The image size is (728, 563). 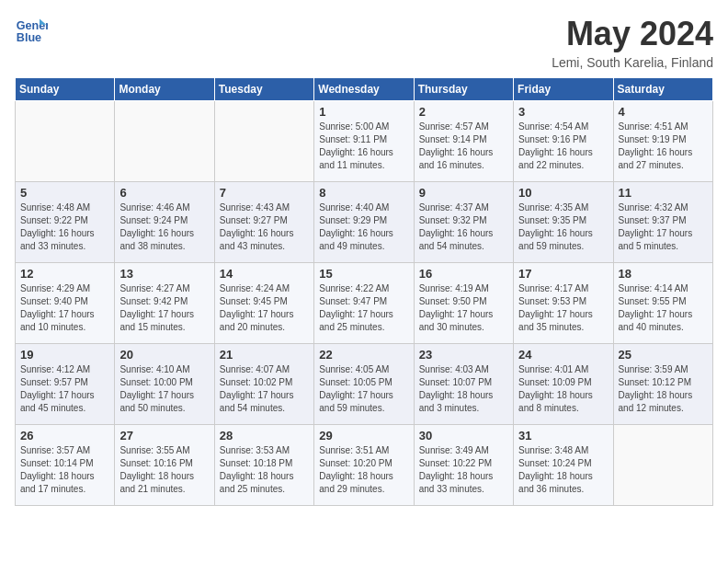 I want to click on day-info: Sunrise: 5:00 AM Sunset: 9:11 PM Dayligh…, so click(x=364, y=146).